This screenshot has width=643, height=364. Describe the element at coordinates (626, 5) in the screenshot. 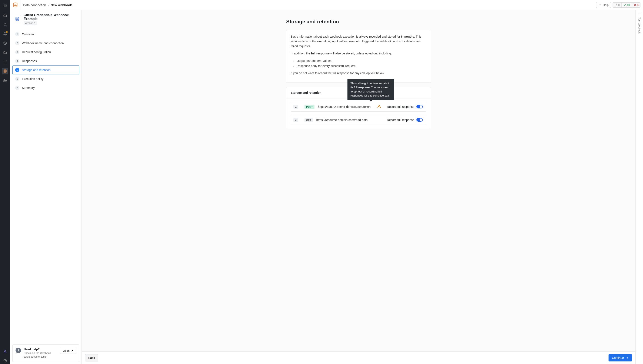

I see `status-group: 0 10 8` at that location.